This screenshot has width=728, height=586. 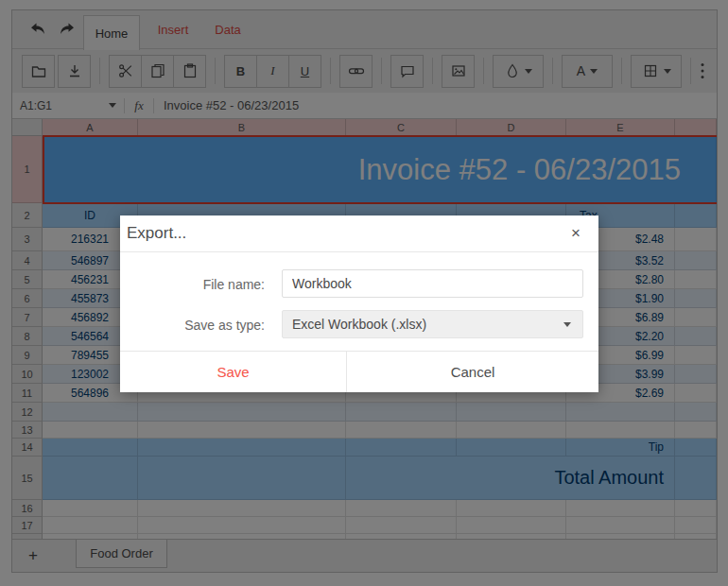 What do you see at coordinates (193, 325) in the screenshot?
I see `save-as-type-label: Save as type:` at bounding box center [193, 325].